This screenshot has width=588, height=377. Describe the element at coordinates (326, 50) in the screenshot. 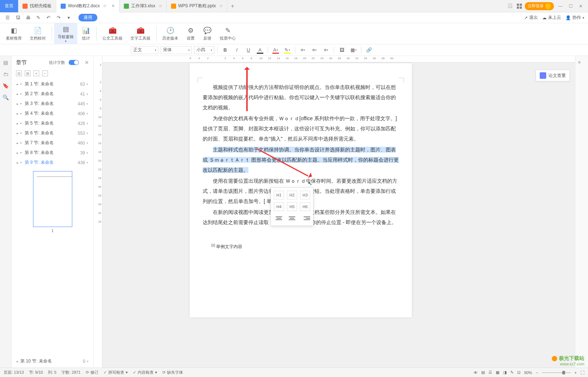

I see `align-button: ≡` at that location.